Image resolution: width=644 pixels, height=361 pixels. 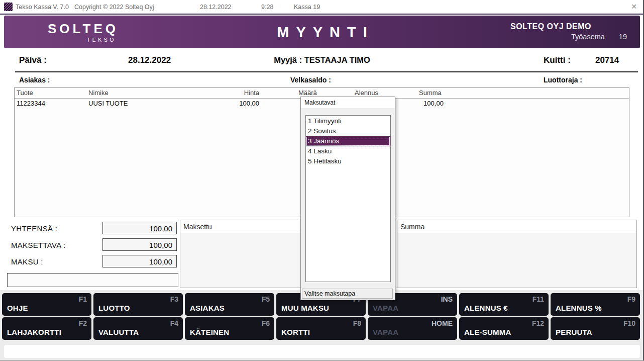 What do you see at coordinates (348, 103) in the screenshot?
I see `dialog-titlebar: Maksutavat` at bounding box center [348, 103].